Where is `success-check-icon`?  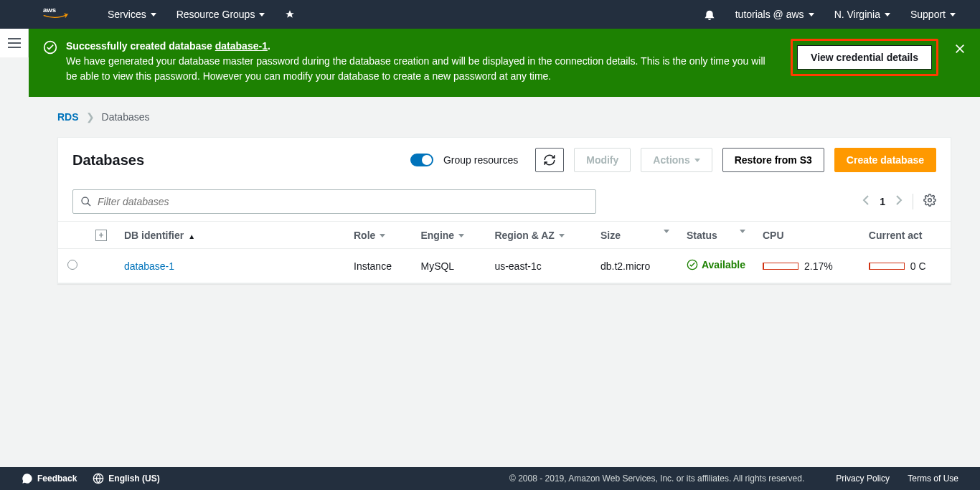
success-check-icon is located at coordinates (50, 49).